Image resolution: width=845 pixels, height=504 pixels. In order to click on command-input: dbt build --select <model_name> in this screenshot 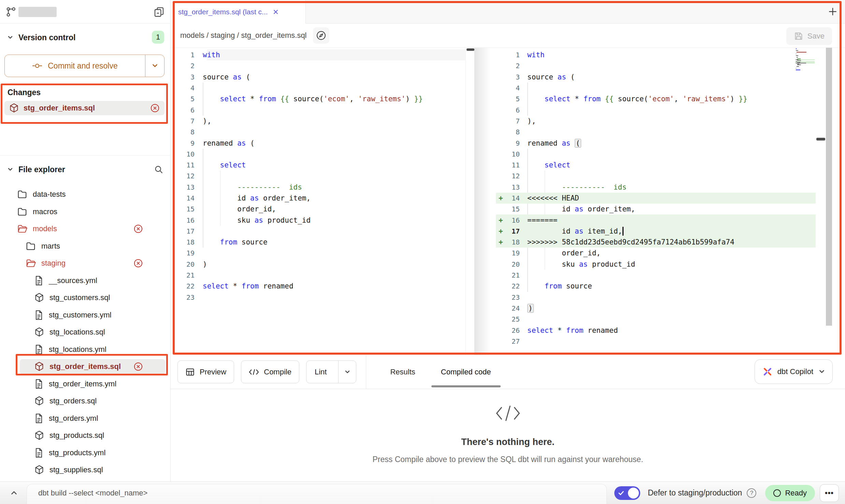, I will do `click(326, 493)`.